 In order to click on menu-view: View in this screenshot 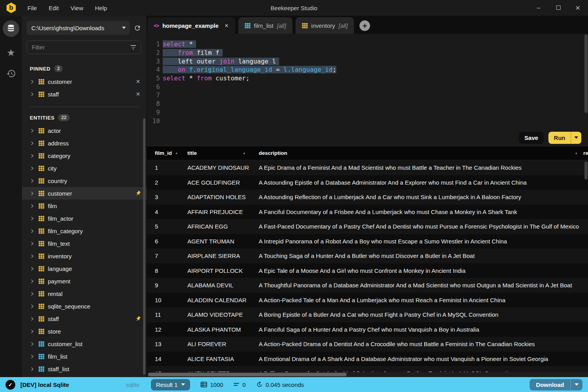, I will do `click(77, 8)`.